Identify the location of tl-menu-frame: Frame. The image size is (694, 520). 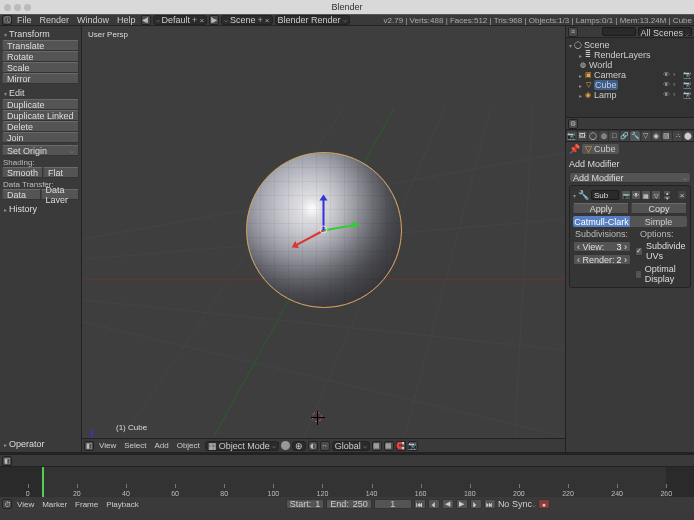
(86, 504).